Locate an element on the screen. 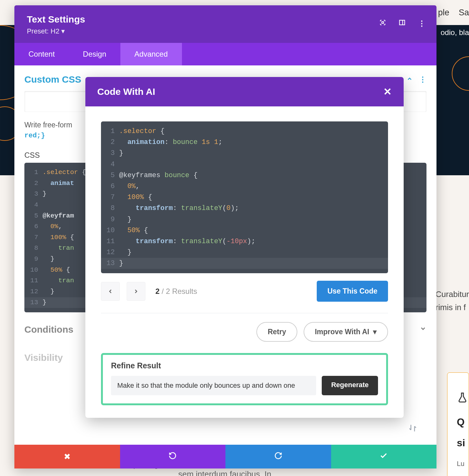 This screenshot has width=469, height=476. refine-input is located at coordinates (214, 386).